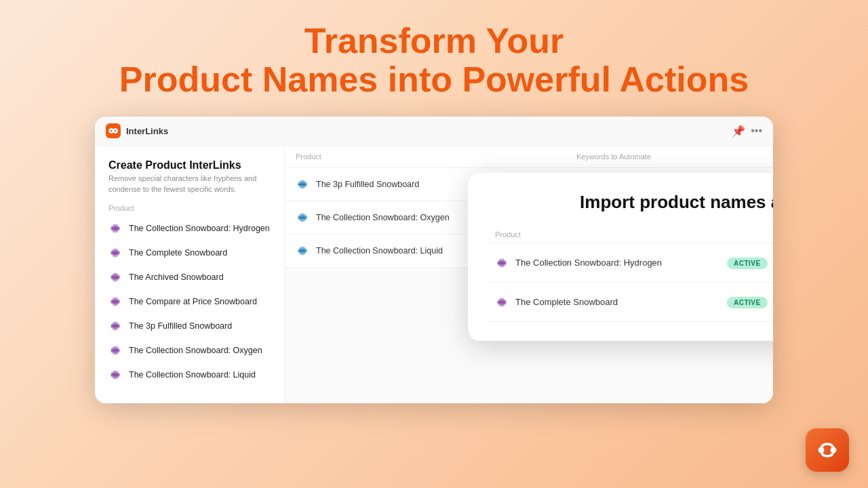 Image resolution: width=868 pixels, height=488 pixels. I want to click on overlay-product-name: The Complete Snowboard, so click(567, 302).